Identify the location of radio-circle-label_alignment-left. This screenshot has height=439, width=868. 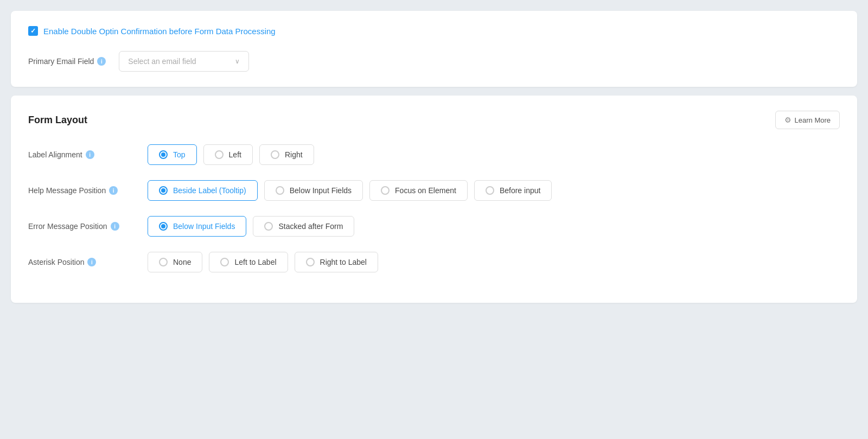
(219, 155).